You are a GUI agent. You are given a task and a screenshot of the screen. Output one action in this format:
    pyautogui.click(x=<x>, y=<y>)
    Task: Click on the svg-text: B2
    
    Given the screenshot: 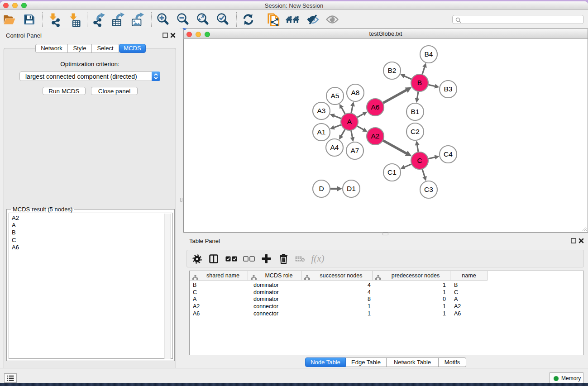 What is the action you would take?
    pyautogui.click(x=392, y=71)
    